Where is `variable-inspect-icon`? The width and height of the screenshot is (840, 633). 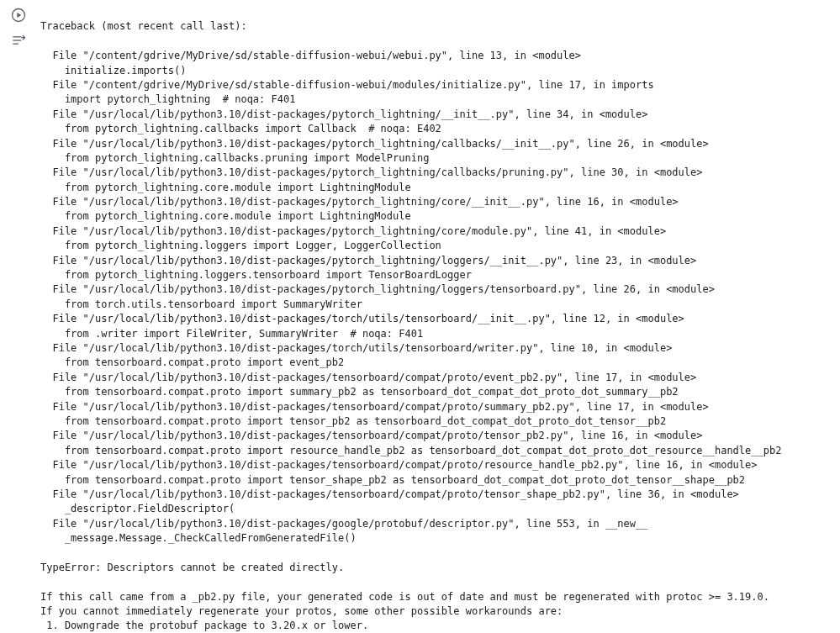 variable-inspect-icon is located at coordinates (18, 40).